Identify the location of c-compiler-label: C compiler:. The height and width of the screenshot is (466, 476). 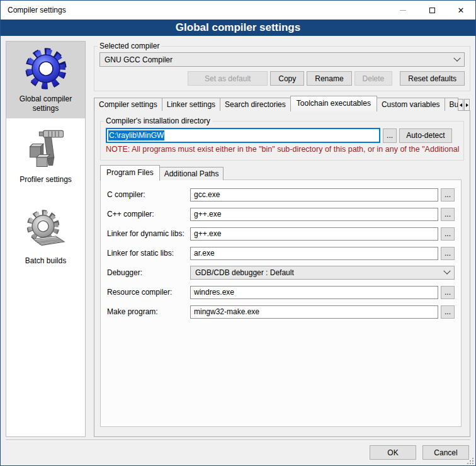
(149, 195).